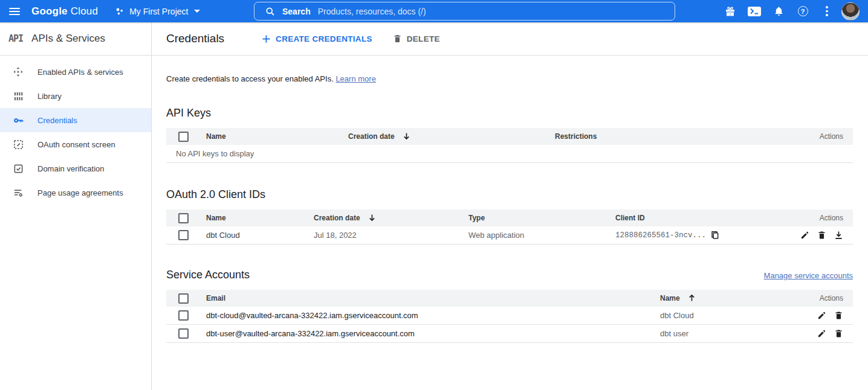 Image resolution: width=868 pixels, height=390 pixels. Describe the element at coordinates (76, 120) in the screenshot. I see `sidebar-item-credentials: Credentials` at that location.